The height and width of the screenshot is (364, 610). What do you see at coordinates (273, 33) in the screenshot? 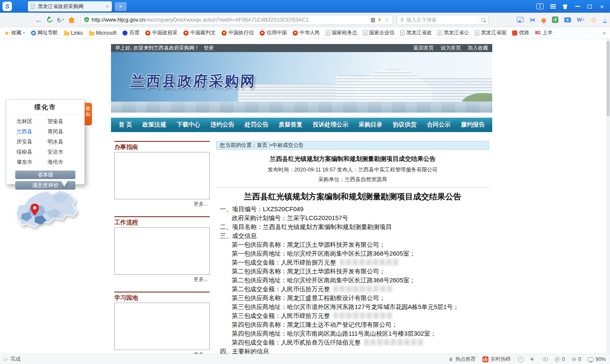
I see `bookmark-item: 信用中国` at bounding box center [273, 33].